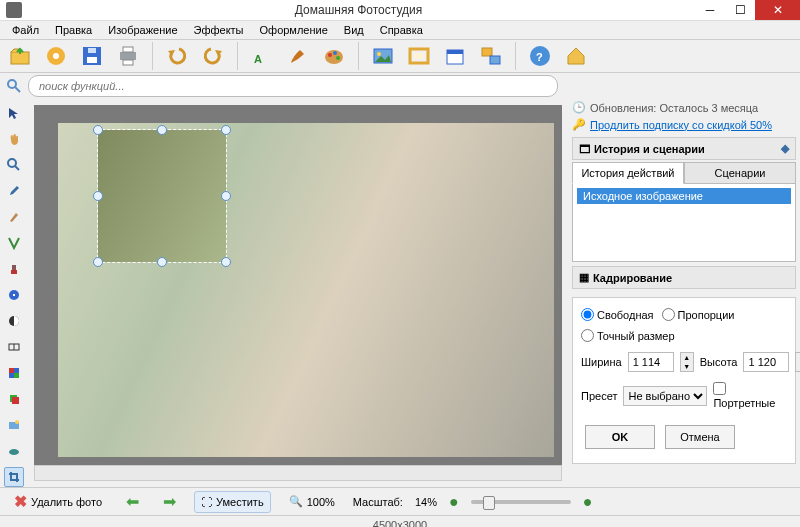 This screenshot has height=527, width=800. I want to click on crop-handle-mr, so click(226, 196).